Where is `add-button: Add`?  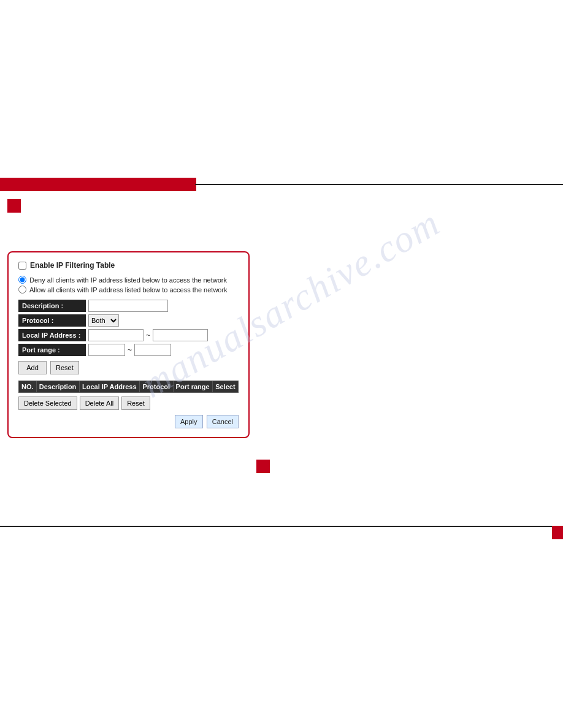 add-button: Add is located at coordinates (33, 368).